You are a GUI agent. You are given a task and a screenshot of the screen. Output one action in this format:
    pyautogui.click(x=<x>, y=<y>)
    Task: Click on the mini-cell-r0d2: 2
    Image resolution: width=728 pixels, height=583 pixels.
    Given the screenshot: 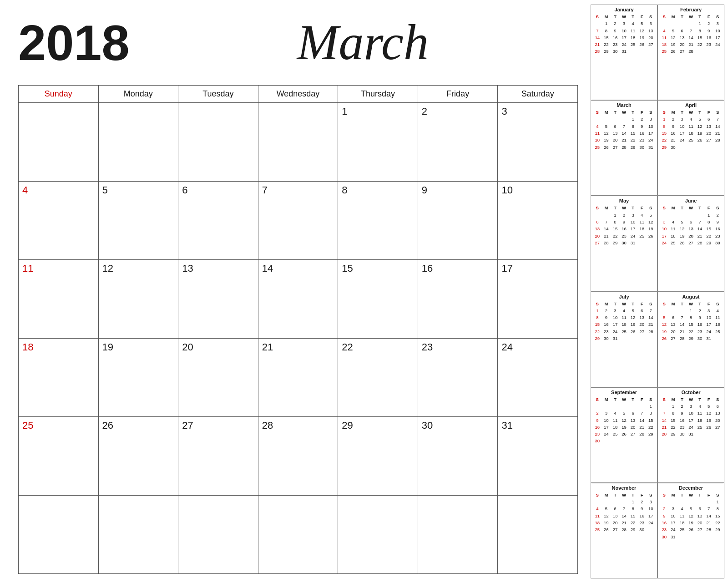 What is the action you would take?
    pyautogui.click(x=615, y=24)
    